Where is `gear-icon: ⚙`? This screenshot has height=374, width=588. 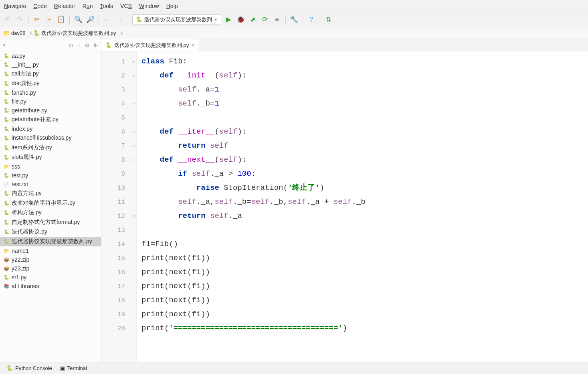 gear-icon: ⚙ is located at coordinates (87, 45).